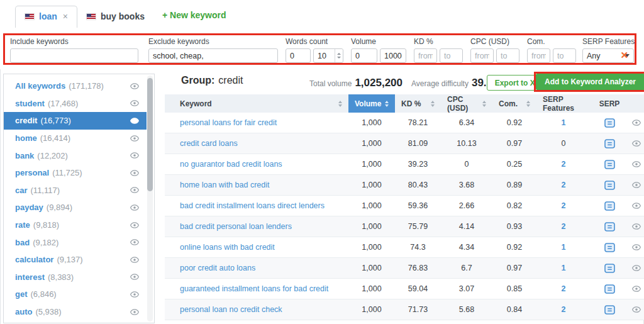  Describe the element at coordinates (213, 55) in the screenshot. I see `exclude-keywords-input` at that location.